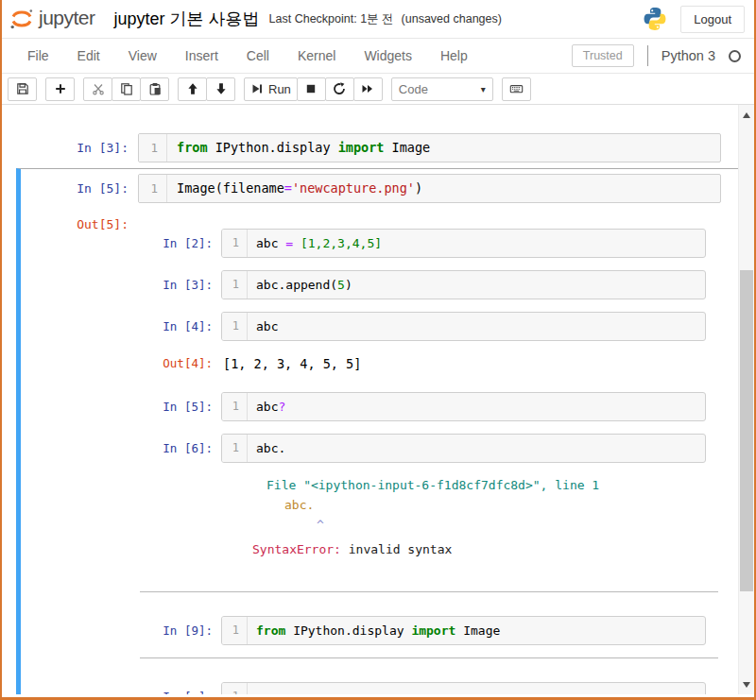 This screenshot has height=700, width=756. What do you see at coordinates (603, 56) in the screenshot?
I see `trusted-button: Trusted` at bounding box center [603, 56].